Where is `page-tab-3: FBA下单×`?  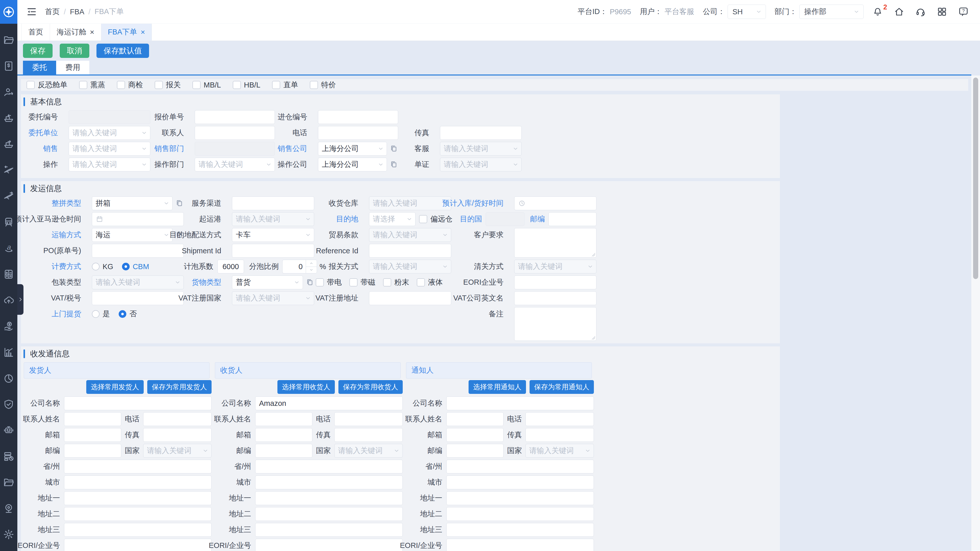
page-tab-3: FBA下单× is located at coordinates (127, 32).